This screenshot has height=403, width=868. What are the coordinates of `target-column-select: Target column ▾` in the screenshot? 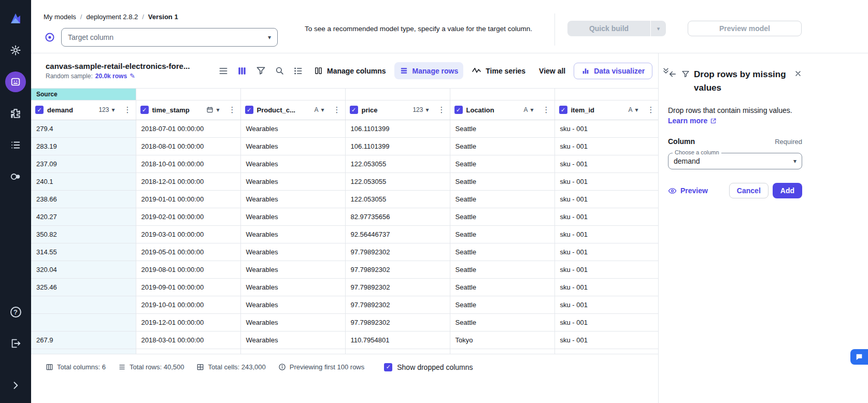 It's located at (169, 37).